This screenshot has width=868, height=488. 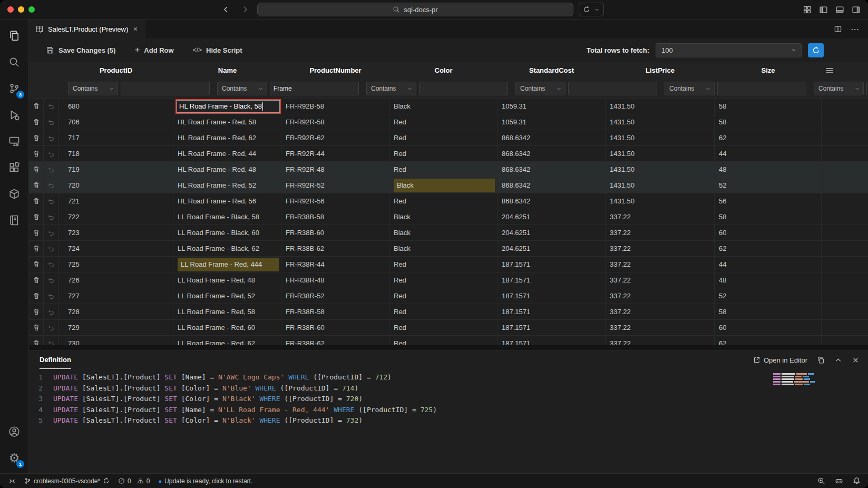 What do you see at coordinates (464, 89) in the screenshot?
I see `filter-input-number` at bounding box center [464, 89].